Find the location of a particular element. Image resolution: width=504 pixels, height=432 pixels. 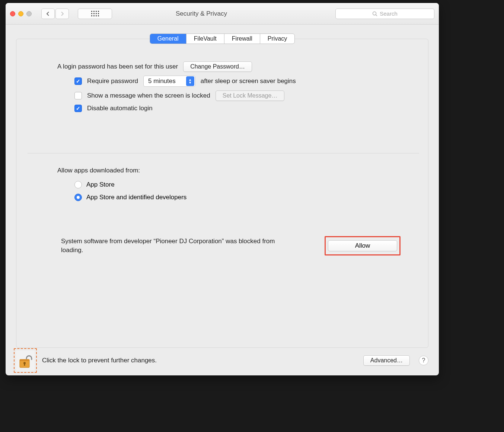

advanced-button: Advanced… is located at coordinates (386, 360).